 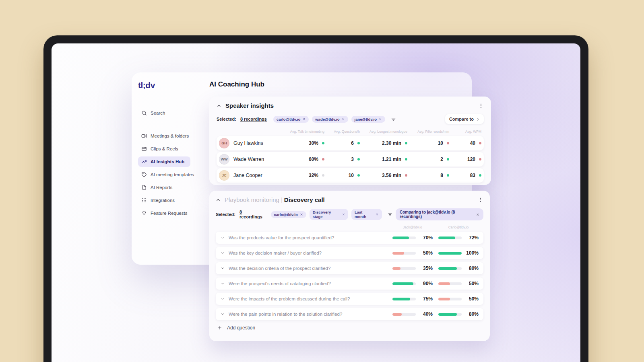 I want to click on avatar: WW, so click(x=224, y=159).